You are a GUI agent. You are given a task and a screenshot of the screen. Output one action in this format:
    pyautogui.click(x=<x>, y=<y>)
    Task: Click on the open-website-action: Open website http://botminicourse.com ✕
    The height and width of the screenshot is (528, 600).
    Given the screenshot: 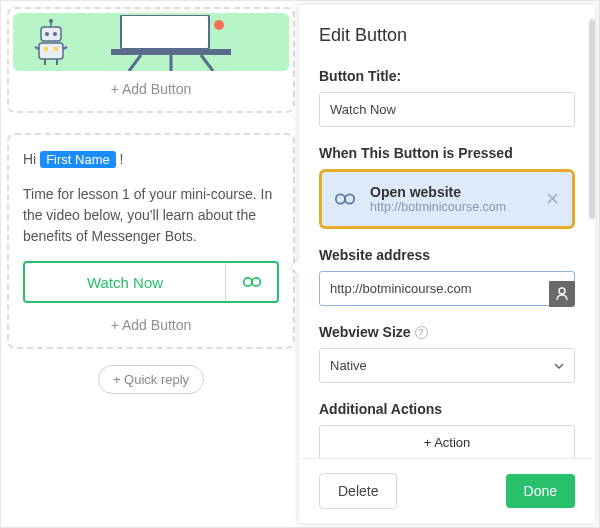 What is the action you would take?
    pyautogui.click(x=447, y=199)
    